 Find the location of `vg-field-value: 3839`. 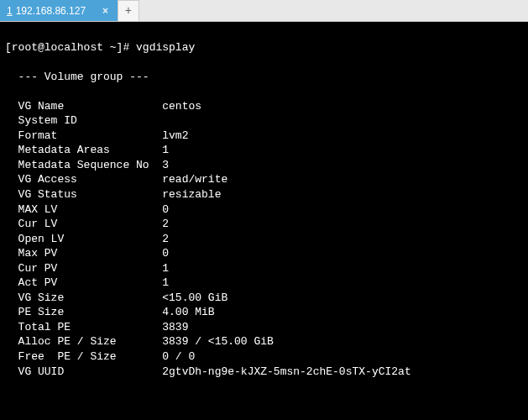

vg-field-value: 3839 is located at coordinates (175, 328).